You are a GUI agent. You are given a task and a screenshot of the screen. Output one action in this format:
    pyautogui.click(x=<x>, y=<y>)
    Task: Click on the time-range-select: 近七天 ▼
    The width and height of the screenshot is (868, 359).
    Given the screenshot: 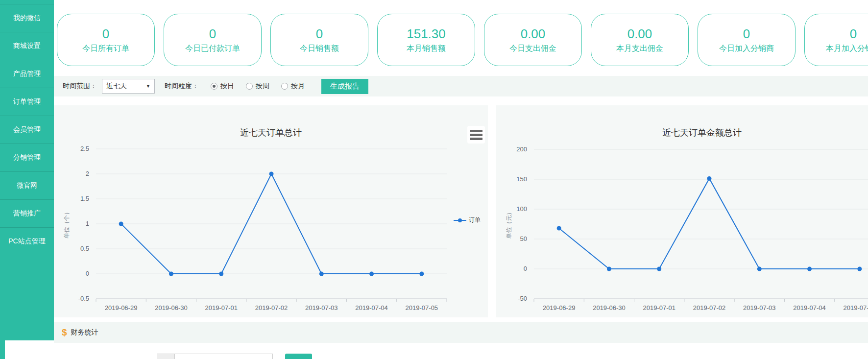 What is the action you would take?
    pyautogui.click(x=128, y=86)
    